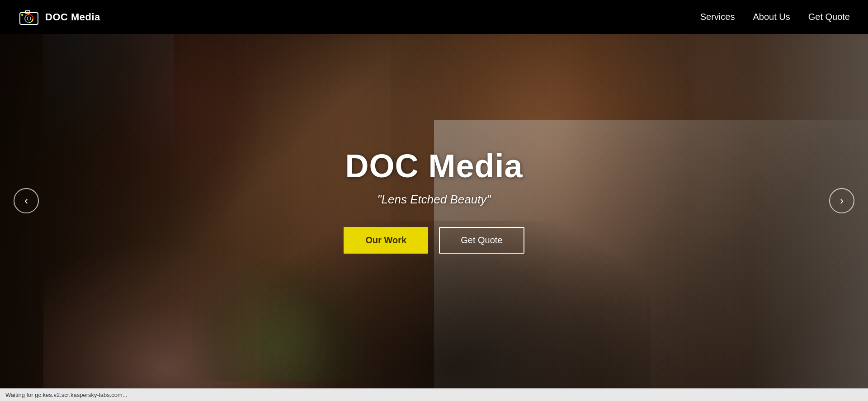 The width and height of the screenshot is (868, 401). What do you see at coordinates (59, 17) in the screenshot?
I see `nav-brand: DOC Media` at bounding box center [59, 17].